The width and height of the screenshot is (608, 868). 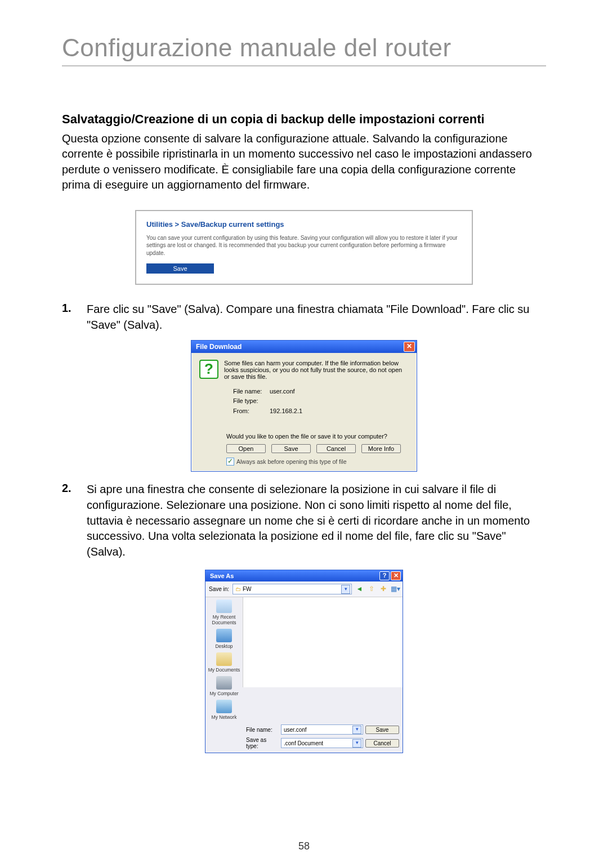 I want to click on section-heading: Salvataggio/Creazione di un copia di bac…, so click(x=304, y=119).